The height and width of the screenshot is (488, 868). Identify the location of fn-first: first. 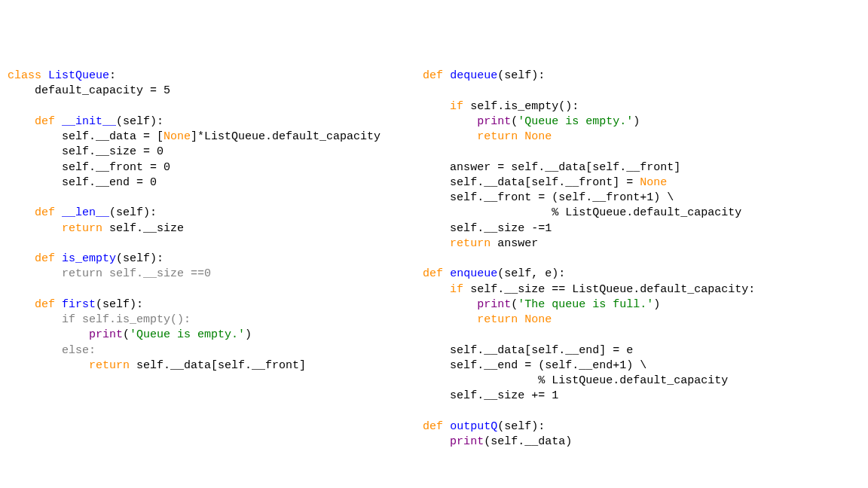
(75, 304).